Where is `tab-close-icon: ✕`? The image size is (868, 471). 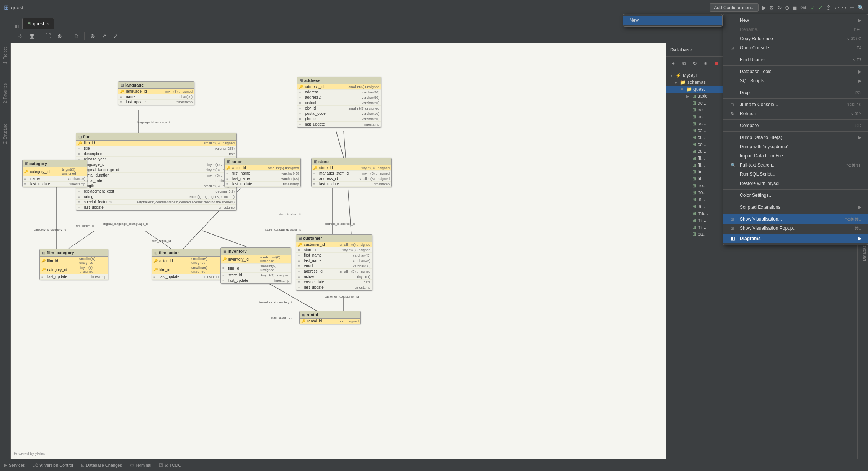 tab-close-icon: ✕ is located at coordinates (48, 24).